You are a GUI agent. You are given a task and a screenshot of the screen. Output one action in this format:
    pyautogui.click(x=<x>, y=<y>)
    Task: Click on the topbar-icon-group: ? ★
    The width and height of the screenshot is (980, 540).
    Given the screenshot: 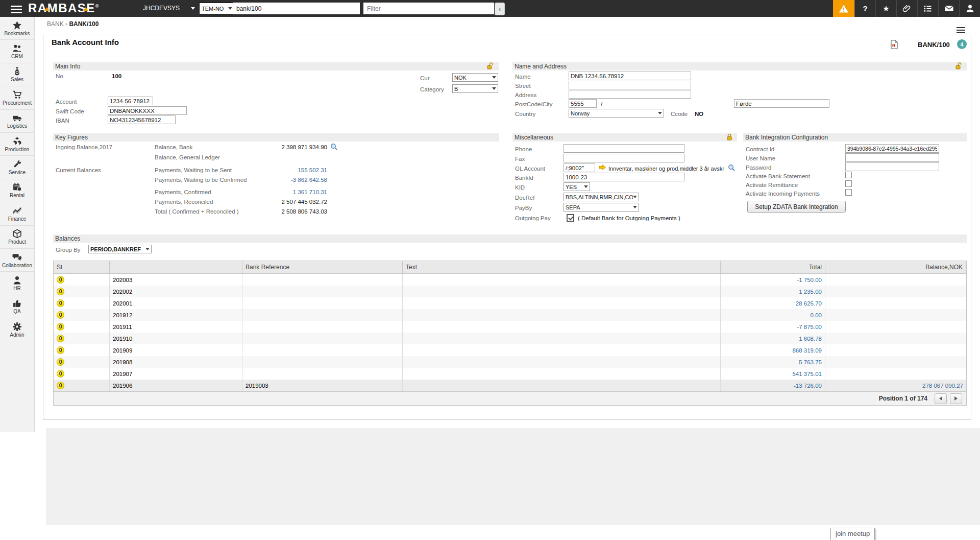 What is the action you would take?
    pyautogui.click(x=906, y=8)
    